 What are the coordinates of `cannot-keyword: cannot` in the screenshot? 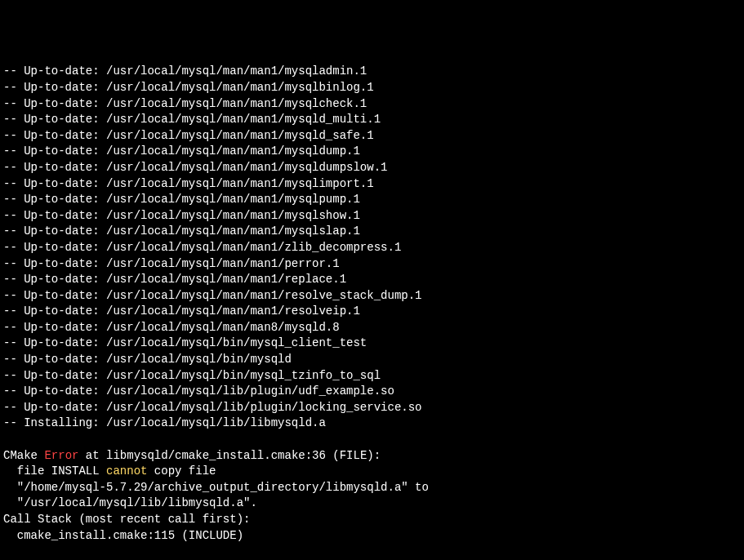 It's located at (127, 471).